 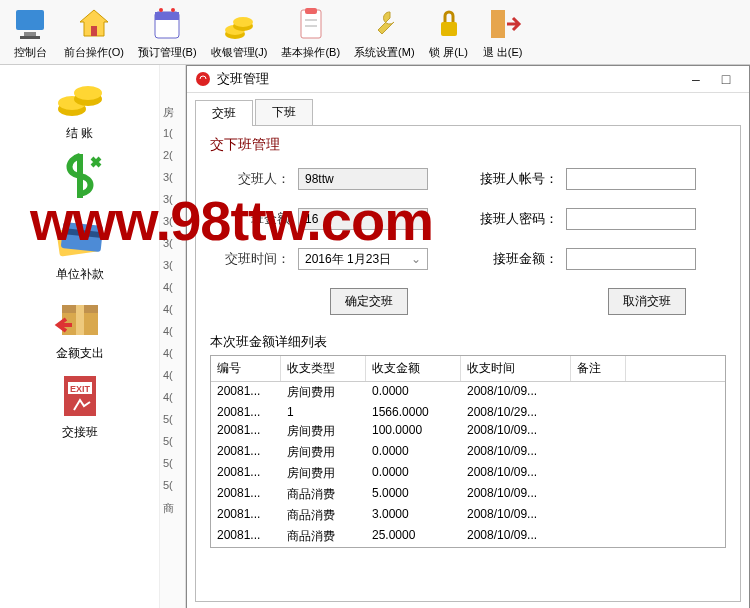 I want to click on cell: 1566.0000, so click(x=414, y=412).